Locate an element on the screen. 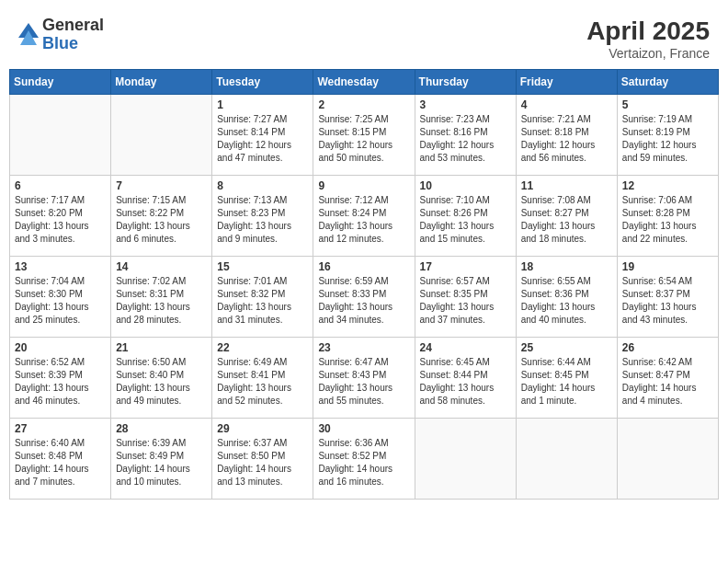  day-number: 24 is located at coordinates (465, 348).